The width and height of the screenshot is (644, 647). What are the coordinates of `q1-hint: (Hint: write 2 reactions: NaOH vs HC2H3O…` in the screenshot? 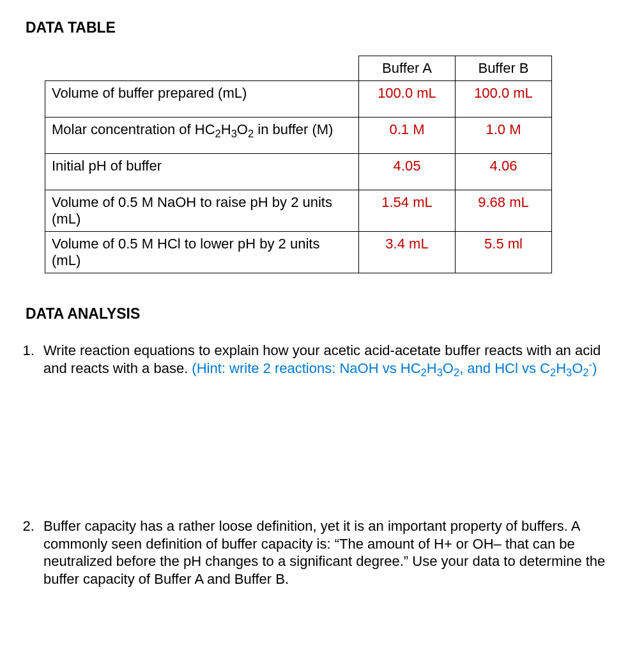 It's located at (394, 368).